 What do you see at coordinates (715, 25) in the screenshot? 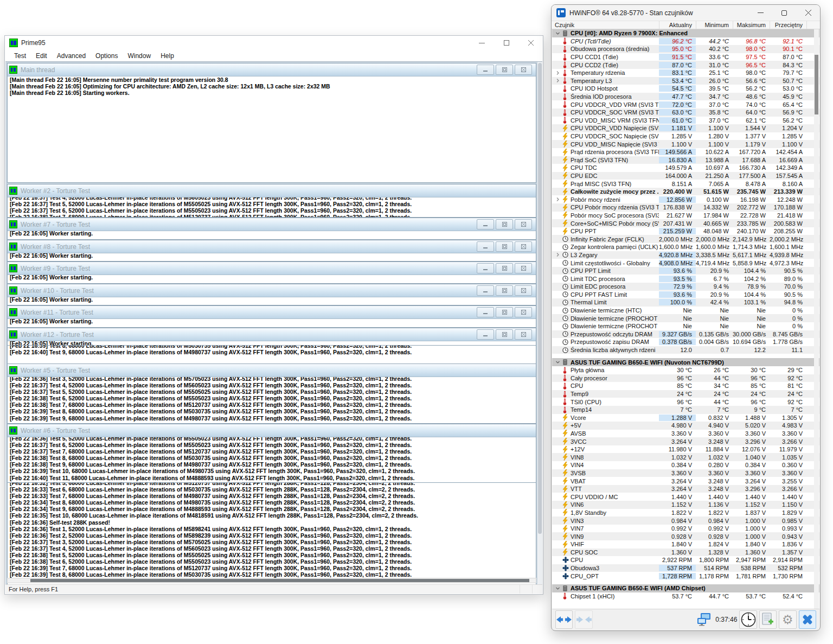
I see `column-header-minimum: Minimum` at bounding box center [715, 25].